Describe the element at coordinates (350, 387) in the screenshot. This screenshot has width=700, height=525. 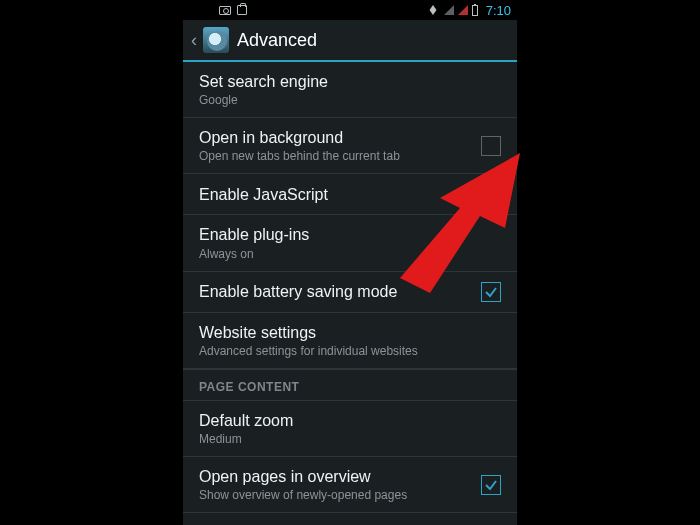
I see `section-title: PAGE CONTENT` at that location.